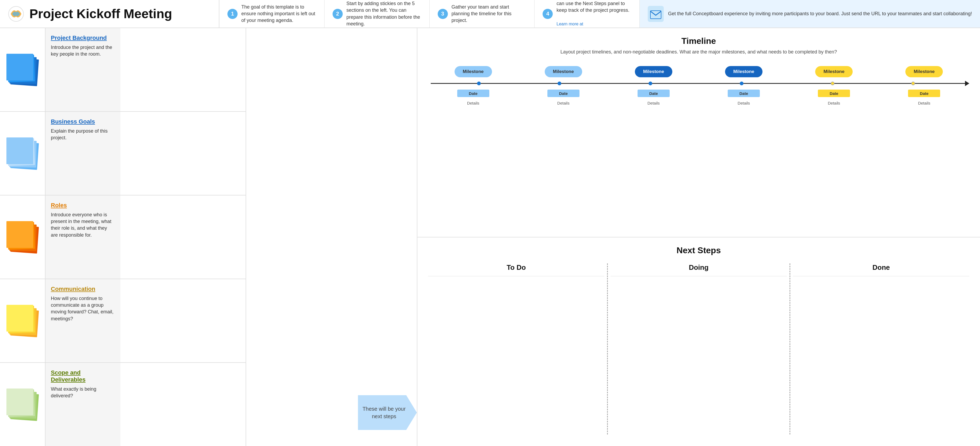  I want to click on section-5-content, so click(183, 405).